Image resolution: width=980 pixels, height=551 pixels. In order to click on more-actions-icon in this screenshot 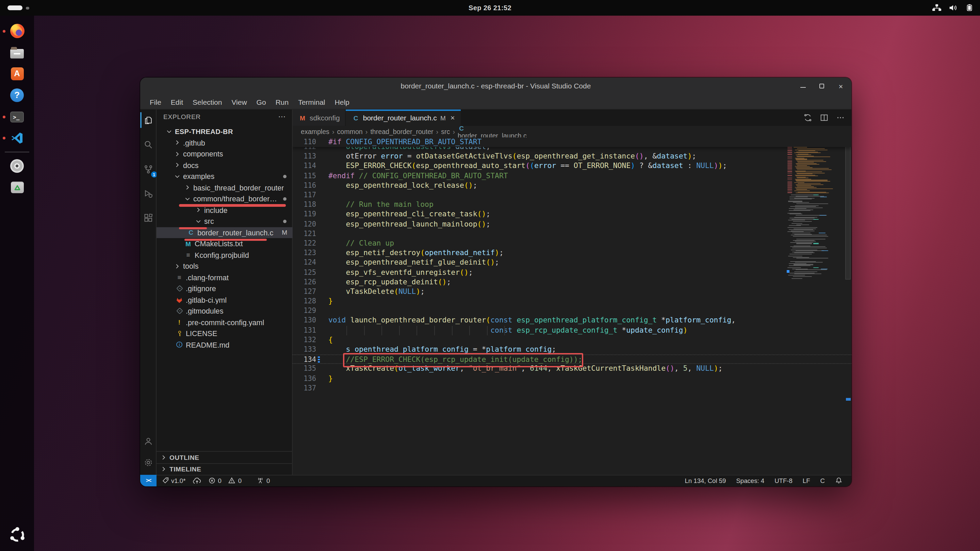, I will do `click(841, 118)`.